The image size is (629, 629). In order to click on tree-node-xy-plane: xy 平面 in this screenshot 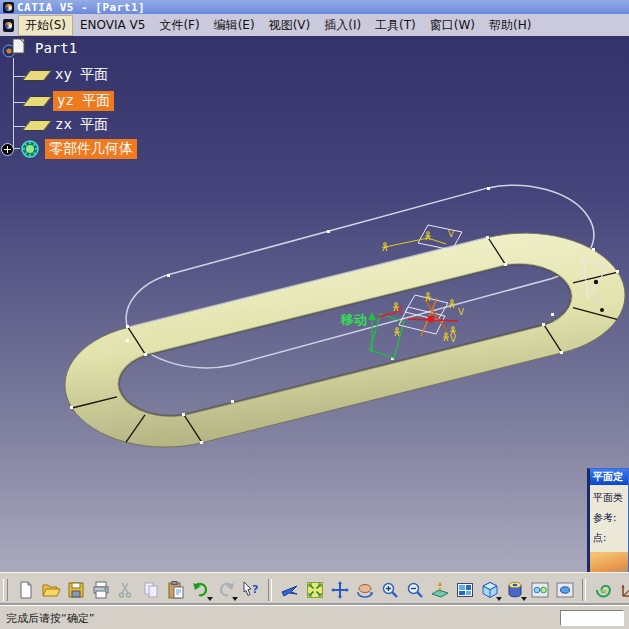, I will do `click(68, 75)`.